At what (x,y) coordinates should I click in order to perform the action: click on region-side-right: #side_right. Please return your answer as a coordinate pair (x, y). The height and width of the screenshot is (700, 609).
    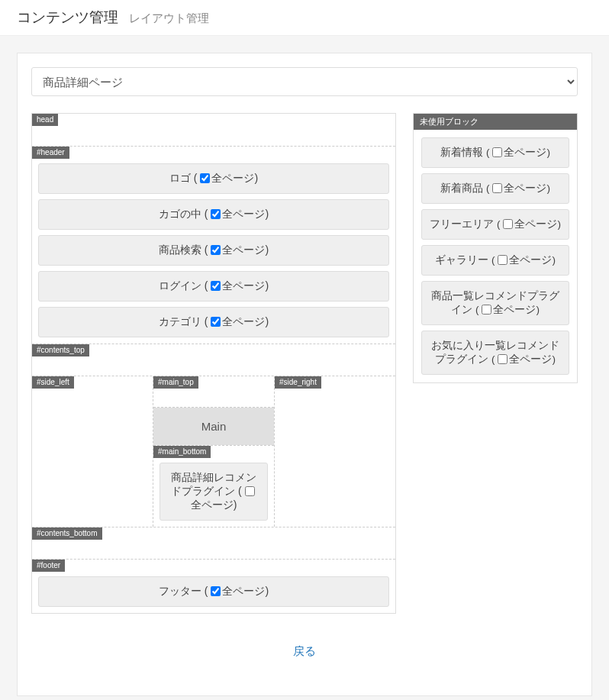
    Looking at the image, I should click on (334, 452).